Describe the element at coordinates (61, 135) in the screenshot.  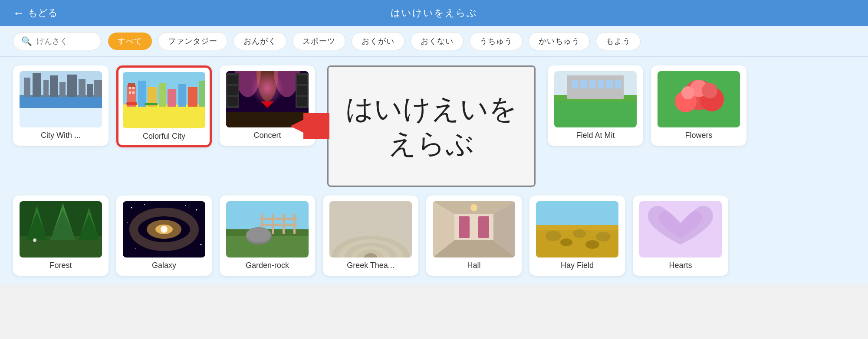
I see `backdrop-label-city-with: City With ...` at that location.